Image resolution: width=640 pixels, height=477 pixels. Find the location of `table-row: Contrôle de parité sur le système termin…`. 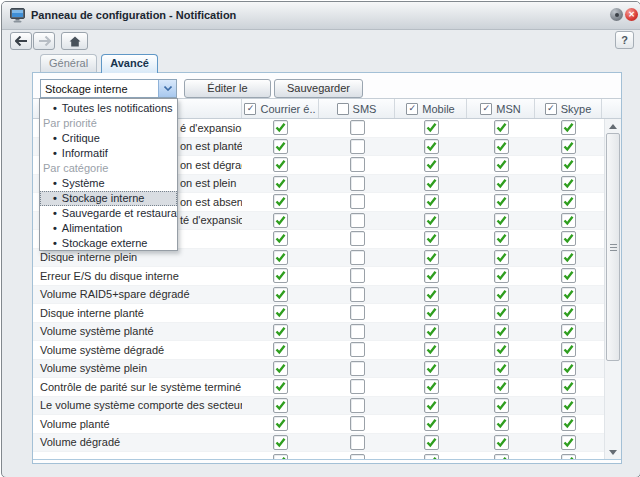

table-row: Contrôle de parité sur le système termin… is located at coordinates (327, 388).